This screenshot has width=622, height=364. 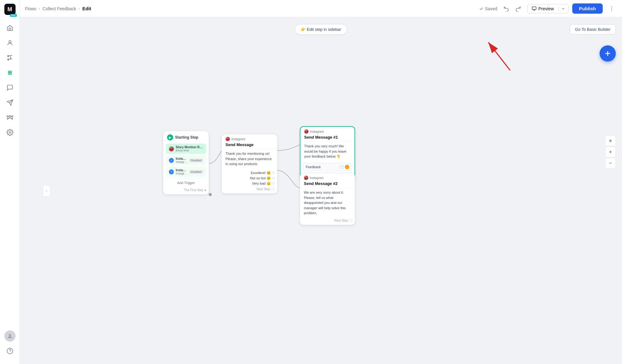 I want to click on sidebar-item-audience, so click(x=10, y=117).